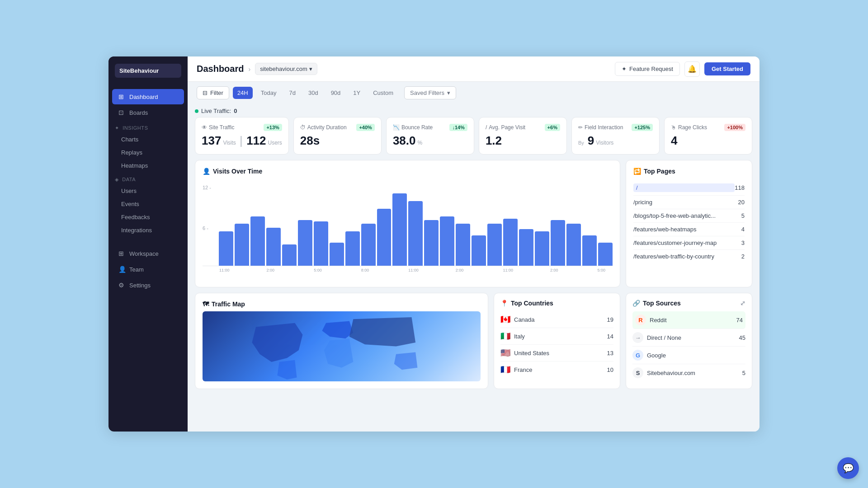 Image resolution: width=868 pixels, height=488 pixels. What do you see at coordinates (148, 139) in the screenshot?
I see `sidebar-item-charts: Charts` at bounding box center [148, 139].